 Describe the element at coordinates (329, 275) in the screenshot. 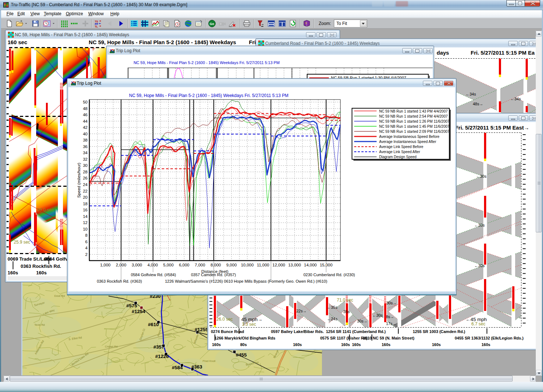

I see `svg-text: 0230 Cumberland Rd. (#230)` at that location.